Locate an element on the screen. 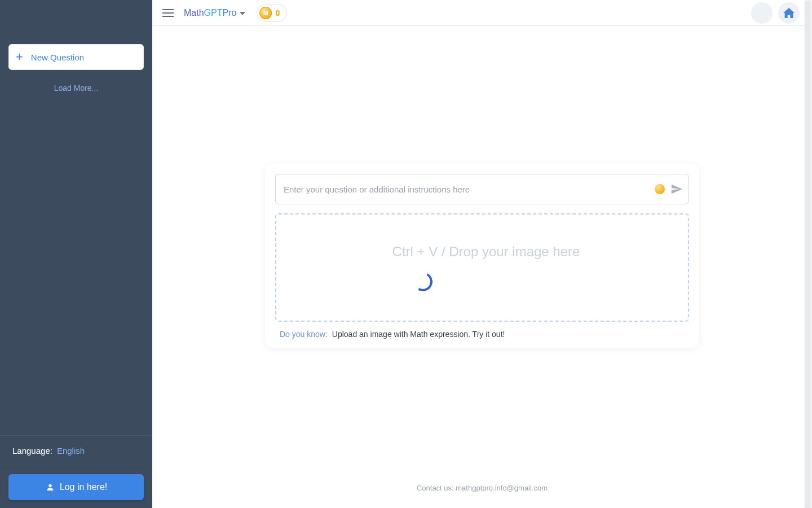 The width and height of the screenshot is (812, 508). language-label: Language: is located at coordinates (33, 450).